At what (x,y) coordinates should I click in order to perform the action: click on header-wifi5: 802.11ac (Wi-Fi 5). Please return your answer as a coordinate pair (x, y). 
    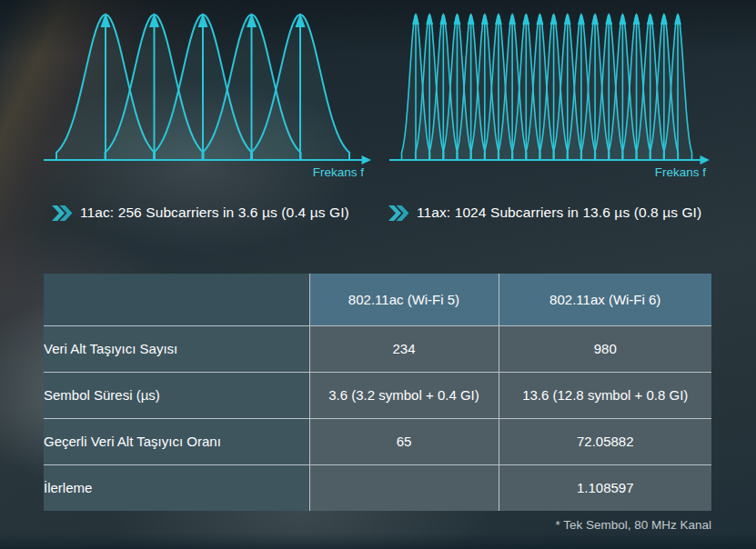
    Looking at the image, I should click on (404, 300).